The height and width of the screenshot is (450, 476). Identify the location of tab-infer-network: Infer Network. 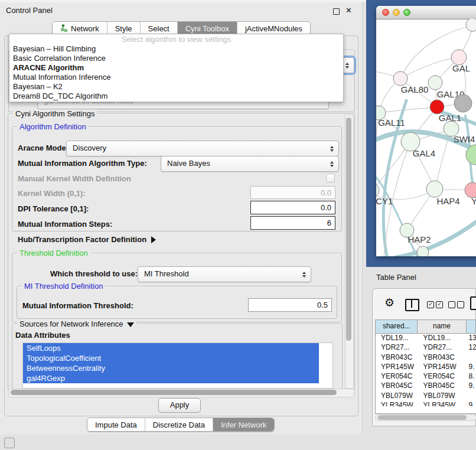
(243, 425).